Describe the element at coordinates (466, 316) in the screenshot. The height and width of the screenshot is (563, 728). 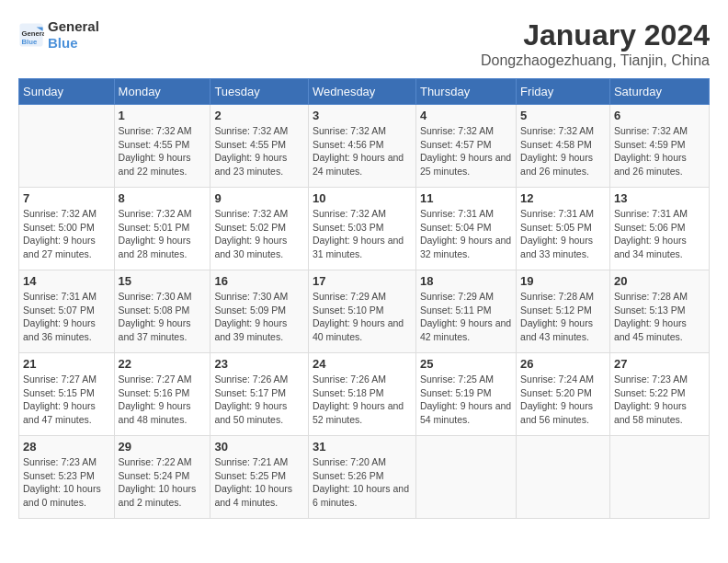
I see `day-info: Sunrise: 7:29 AMSunset: 5:11 PMDaylight:…` at that location.